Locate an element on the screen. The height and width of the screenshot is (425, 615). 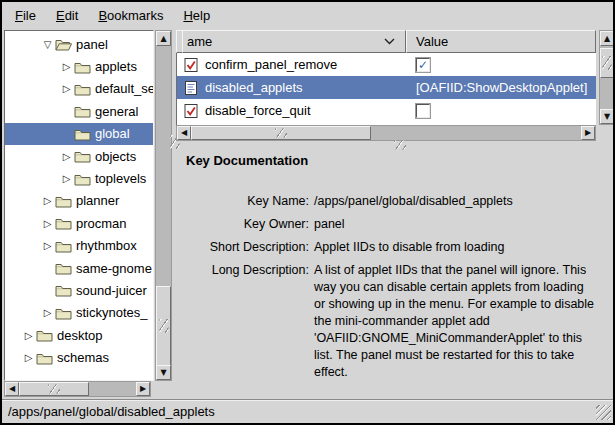
column-header-name-label: ame is located at coordinates (200, 42).